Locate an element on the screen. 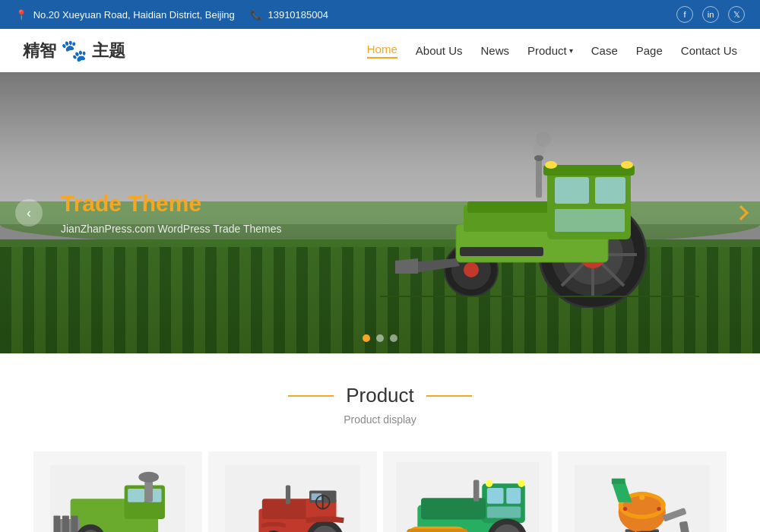  main-nav: Home About Us News Product ▾ Case Page C… is located at coordinates (552, 50).